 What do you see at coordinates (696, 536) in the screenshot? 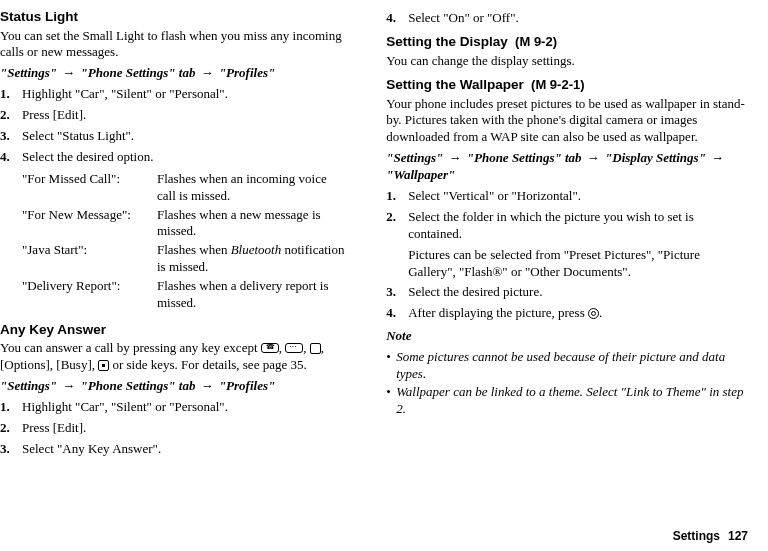
I see `footer-section: Settings` at bounding box center [696, 536].